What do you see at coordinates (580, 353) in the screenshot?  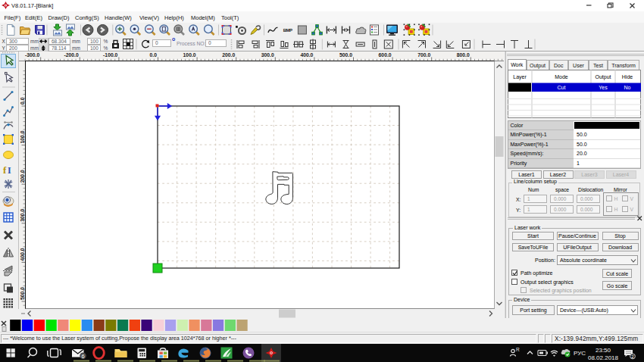 I see `svg-text: РУС` at bounding box center [580, 353].